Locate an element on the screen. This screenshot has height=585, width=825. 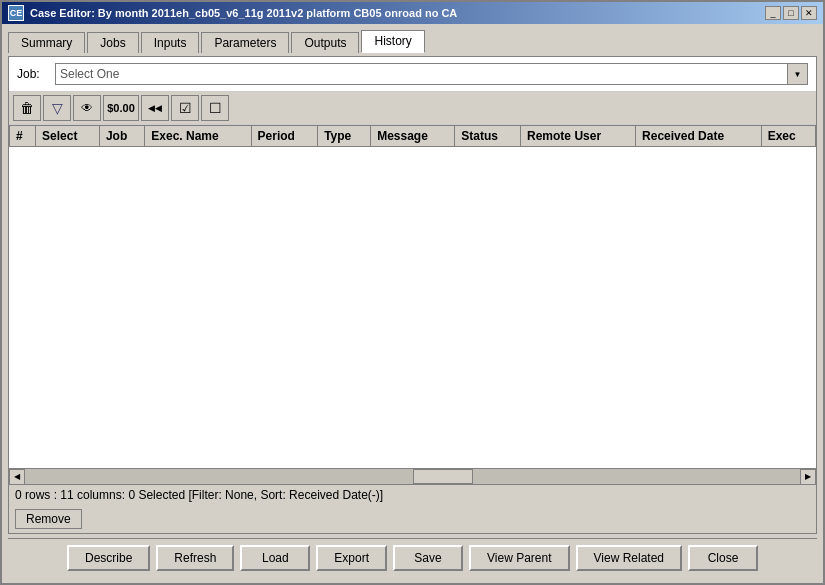
scroll-left-button: ◀ is located at coordinates (17, 477).